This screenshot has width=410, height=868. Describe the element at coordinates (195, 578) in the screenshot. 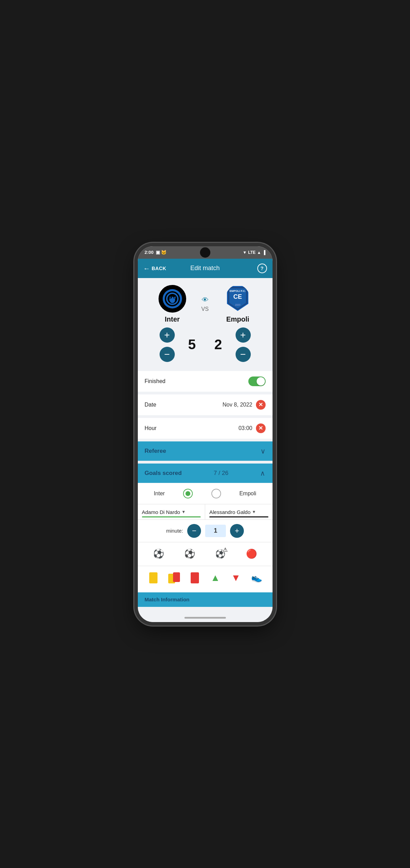

I see `red-card-button` at that location.